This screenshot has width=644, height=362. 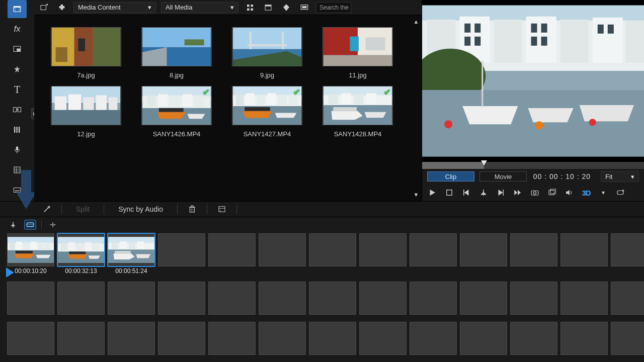 What do you see at coordinates (533, 165) in the screenshot?
I see `preview-scrubber` at bounding box center [533, 165].